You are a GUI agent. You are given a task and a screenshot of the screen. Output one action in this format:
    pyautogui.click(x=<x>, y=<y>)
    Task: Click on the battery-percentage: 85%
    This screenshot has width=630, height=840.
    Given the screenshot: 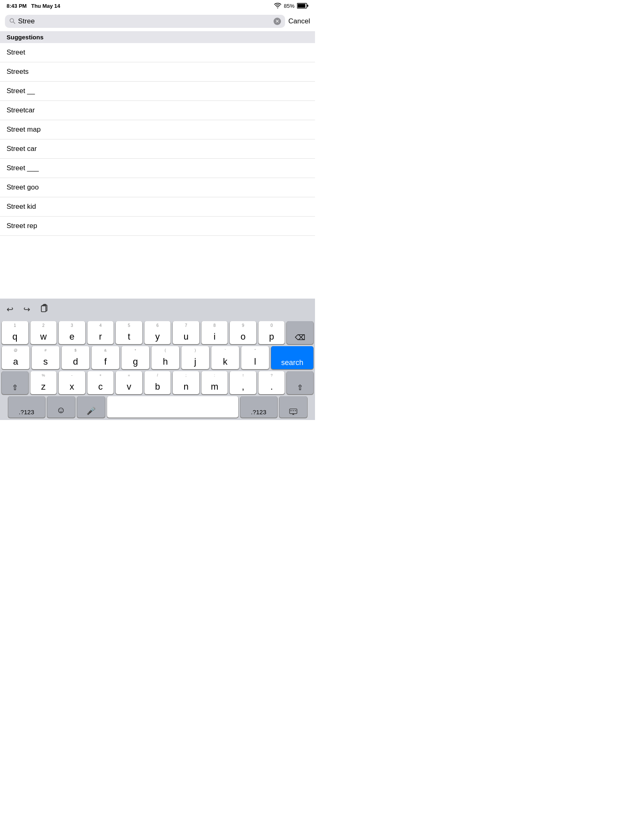 What is the action you would take?
    pyautogui.click(x=289, y=6)
    